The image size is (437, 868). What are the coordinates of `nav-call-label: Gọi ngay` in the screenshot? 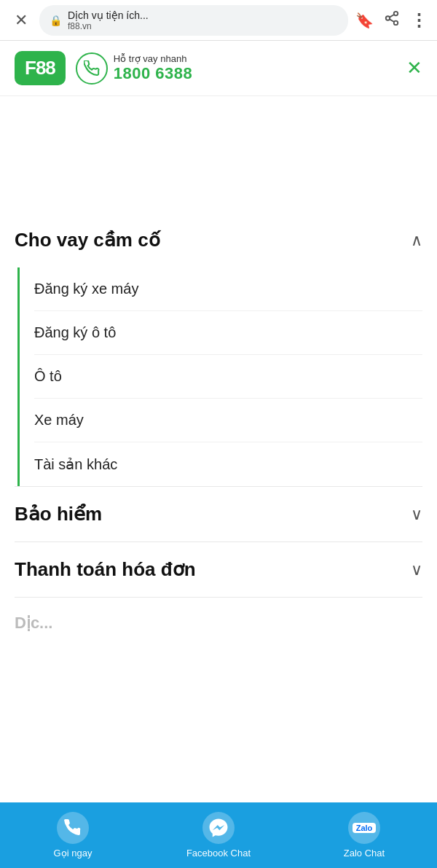 It's located at (73, 853).